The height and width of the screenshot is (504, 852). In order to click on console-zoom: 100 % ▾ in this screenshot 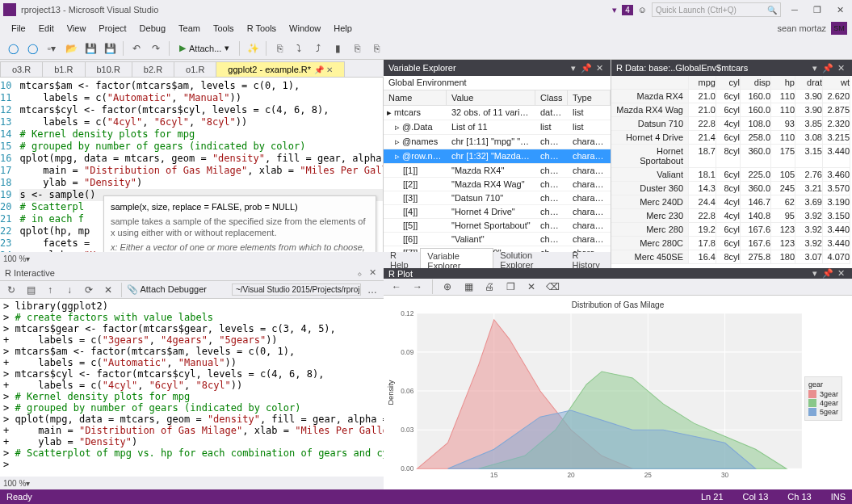, I will do `click(192, 483)`.